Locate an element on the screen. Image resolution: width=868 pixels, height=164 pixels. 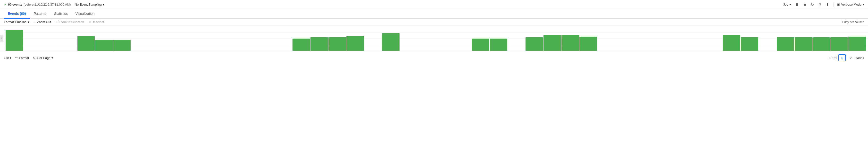
top-bar-left: ✓ 60 events (before 11/16/22 2:37:31.000… is located at coordinates (54, 5).